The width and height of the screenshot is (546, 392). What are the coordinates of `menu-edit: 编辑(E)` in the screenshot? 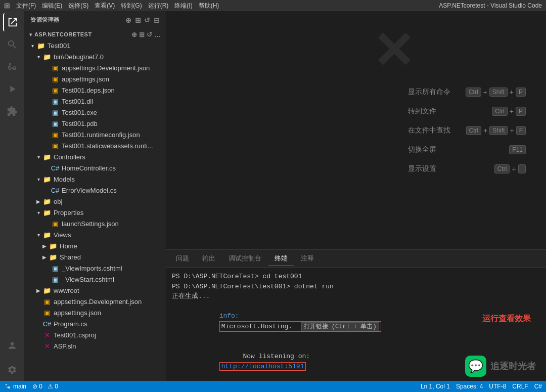 It's located at (52, 6).